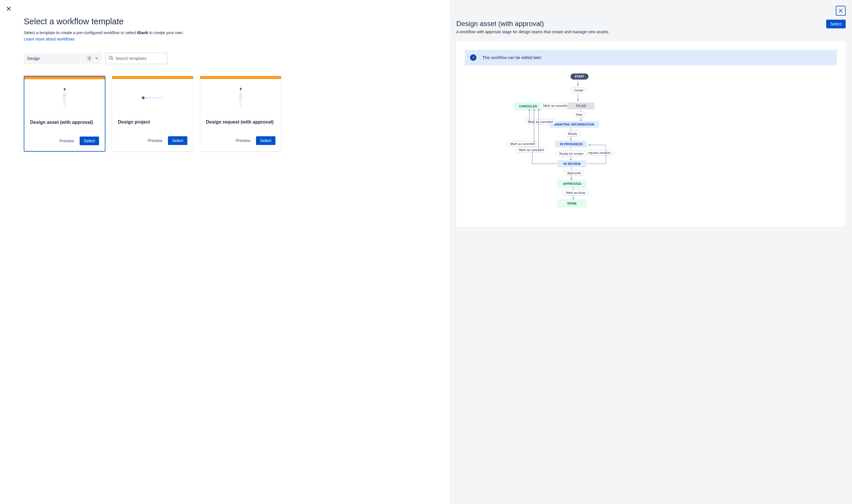  I want to click on workflow-status-in-progress: IN PROGRESS, so click(571, 144).